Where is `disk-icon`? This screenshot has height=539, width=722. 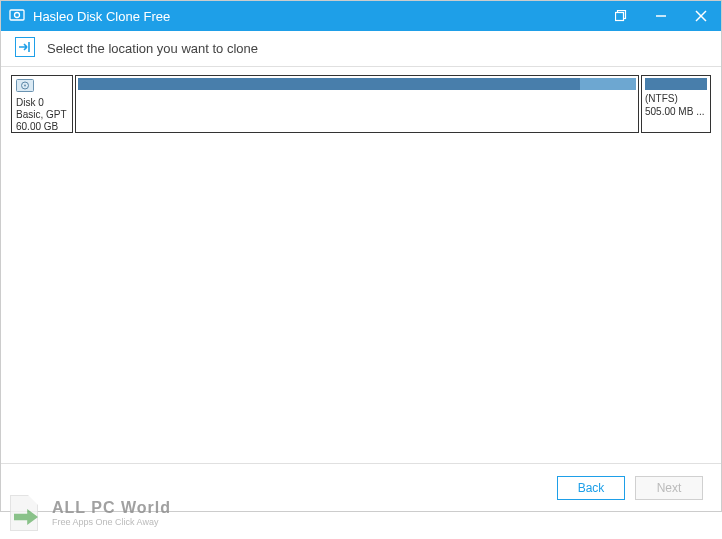
disk-icon is located at coordinates (42, 88).